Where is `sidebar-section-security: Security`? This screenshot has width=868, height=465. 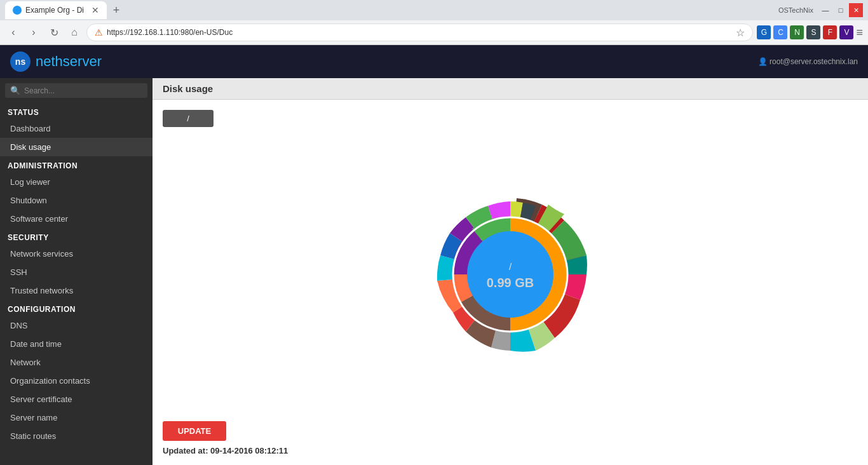 sidebar-section-security: Security is located at coordinates (76, 236).